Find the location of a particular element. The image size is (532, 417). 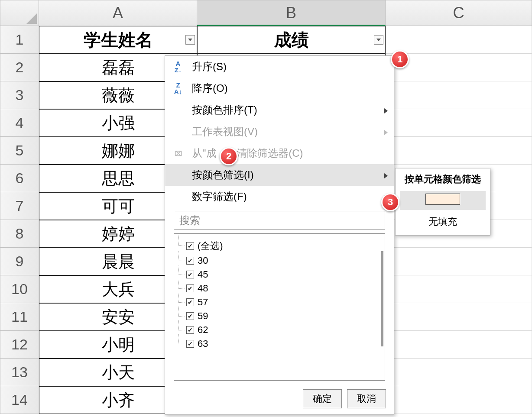

number-filter: 数字筛选(F) is located at coordinates (279, 197).